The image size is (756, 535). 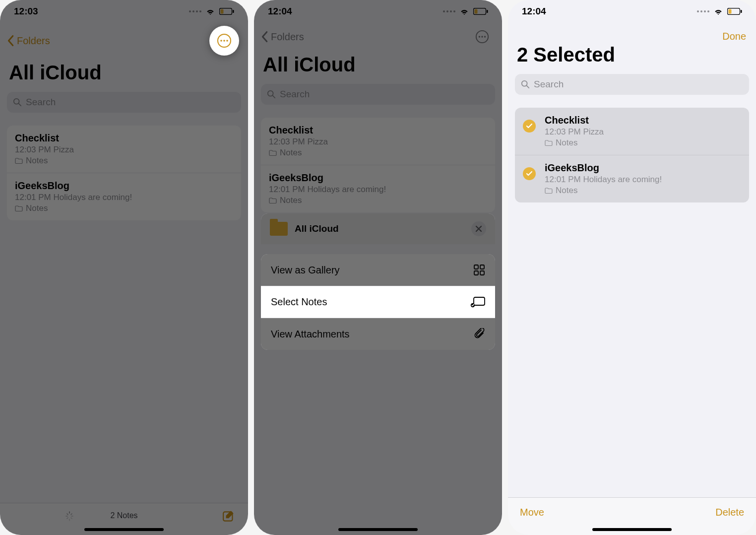 I want to click on move-button: Move, so click(x=532, y=512).